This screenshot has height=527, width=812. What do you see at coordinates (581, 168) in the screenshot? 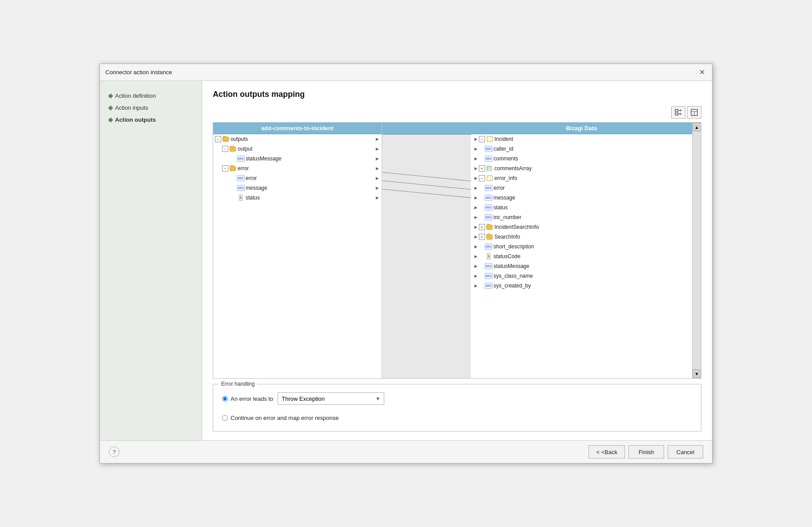
I see `biz-row-commentsArray: ▶ + commentsArray` at bounding box center [581, 168].